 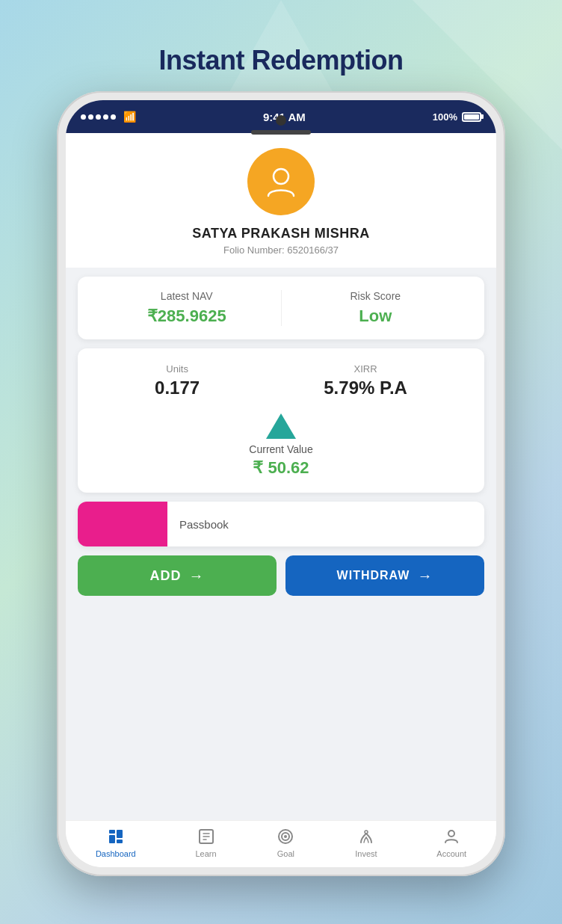 I want to click on current-value-section: Current Value ₹ 50.62, so click(x=281, y=446).